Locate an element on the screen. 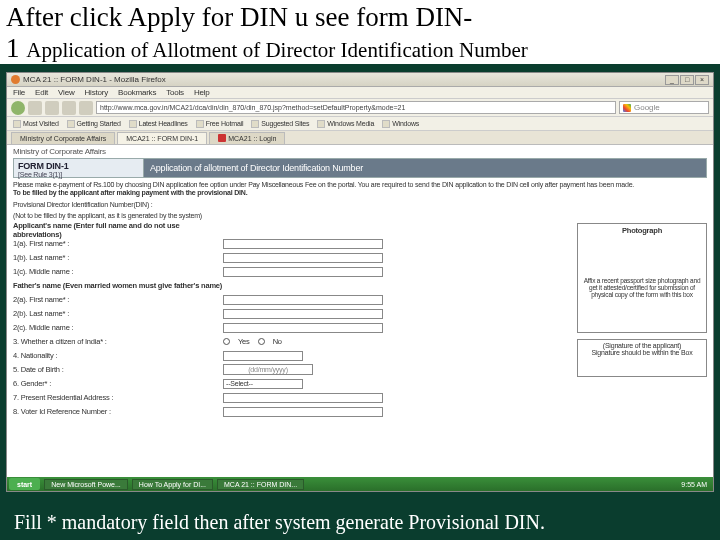 The image size is (720, 540). first-name-label: 1(a). First name* : is located at coordinates (118, 244).